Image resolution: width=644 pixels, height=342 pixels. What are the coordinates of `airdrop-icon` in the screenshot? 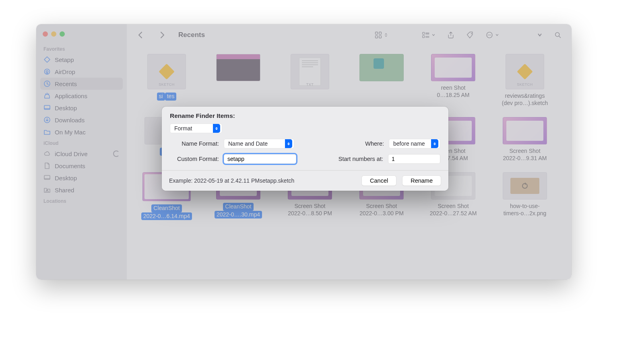 It's located at (47, 72).